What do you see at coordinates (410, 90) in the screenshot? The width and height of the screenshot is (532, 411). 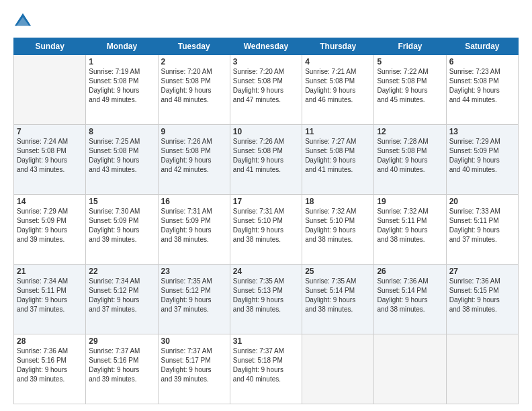 I see `calendar-cell: 5Sunrise: 7:22 AM Sunset: 5:08 PM Daylig…` at bounding box center [410, 90].